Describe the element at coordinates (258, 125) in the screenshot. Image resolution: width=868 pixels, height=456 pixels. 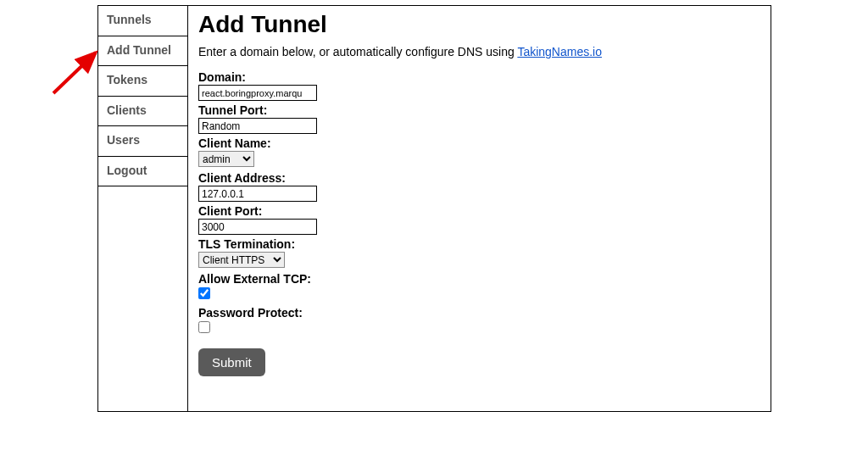
I see `tunnel-port-input` at that location.